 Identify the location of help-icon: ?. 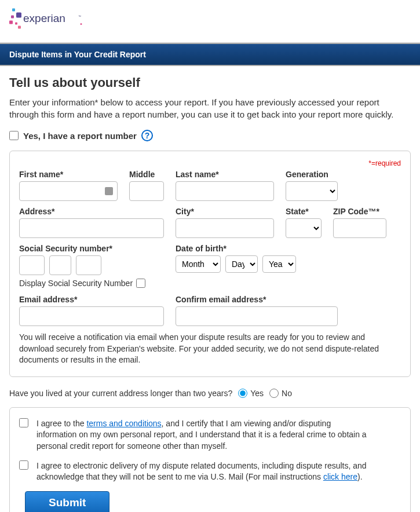
(147, 136).